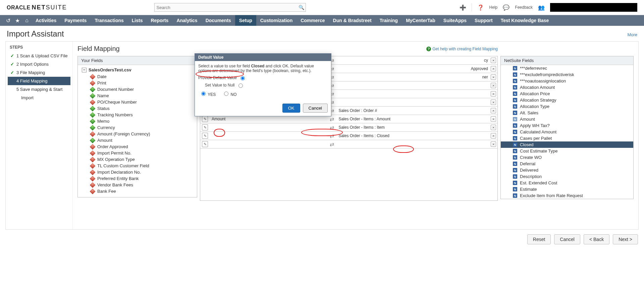 The image size is (644, 295). What do you see at coordinates (421, 20) in the screenshot?
I see `nav-item-mycentertab: MyCenterTab` at bounding box center [421, 20].